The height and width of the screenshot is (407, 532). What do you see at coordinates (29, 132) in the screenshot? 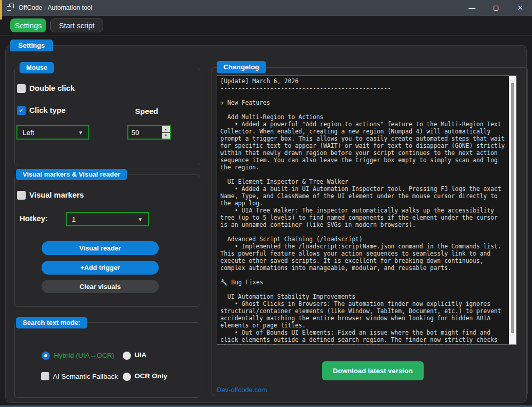
I see `click-type-value: Left` at bounding box center [29, 132].